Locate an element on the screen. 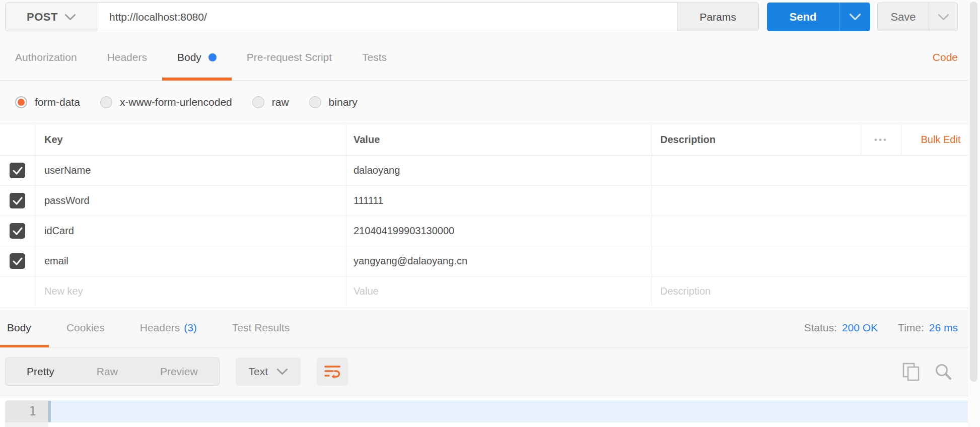 Image resolution: width=980 pixels, height=427 pixels. value-field: yangyang@dalaoyang.cn is located at coordinates (500, 261).